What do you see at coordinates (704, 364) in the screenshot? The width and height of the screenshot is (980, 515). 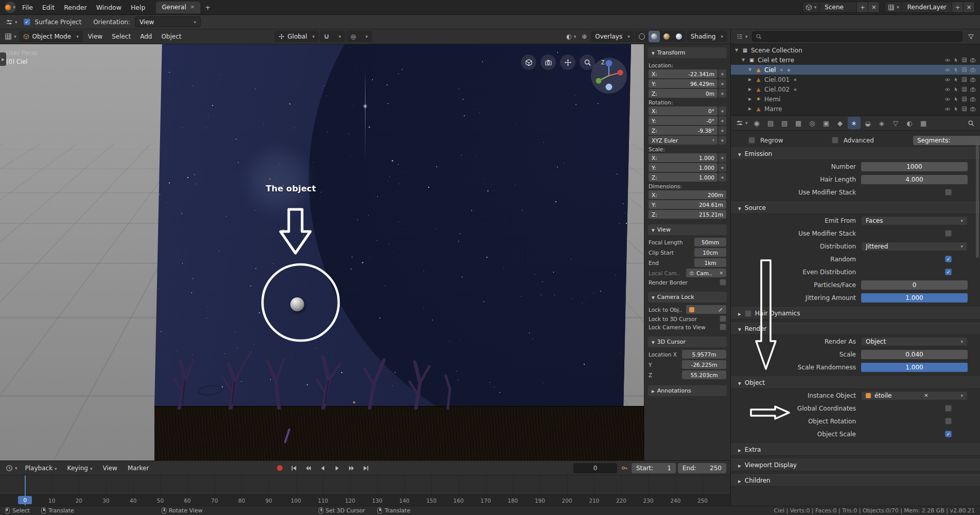 I see `cursor-y-field: -26.225m` at bounding box center [704, 364].